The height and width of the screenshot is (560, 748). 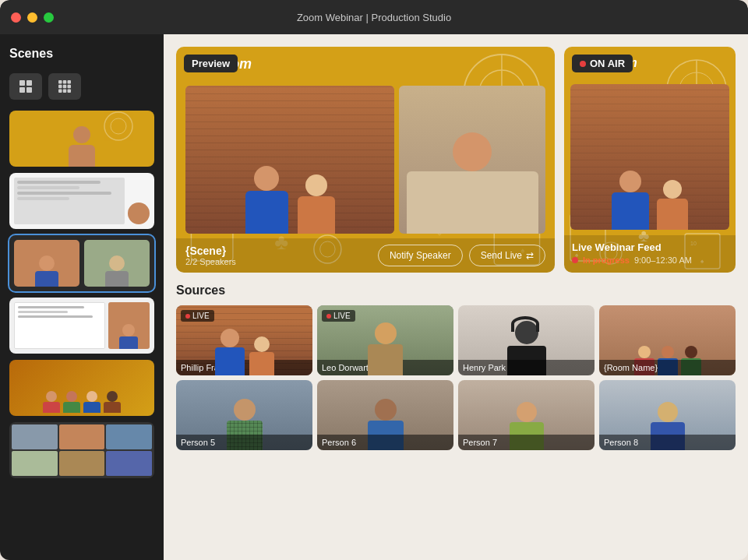 What do you see at coordinates (583, 64) in the screenshot?
I see `onair-live-dot` at bounding box center [583, 64].